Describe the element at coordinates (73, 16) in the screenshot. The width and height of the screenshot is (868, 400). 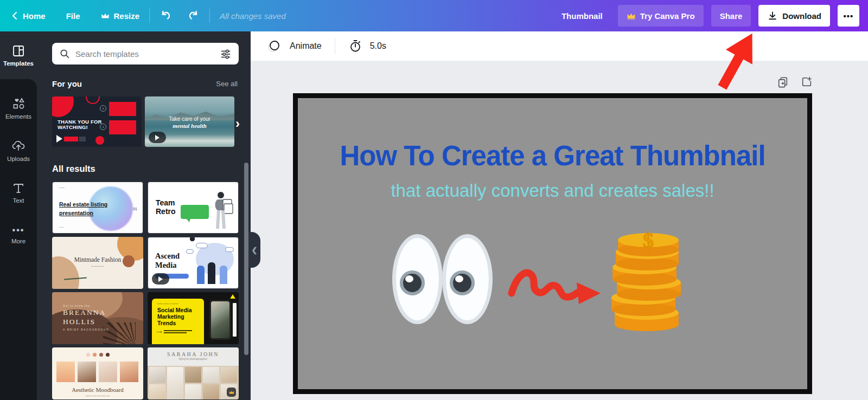
I see `file-label: File` at that location.